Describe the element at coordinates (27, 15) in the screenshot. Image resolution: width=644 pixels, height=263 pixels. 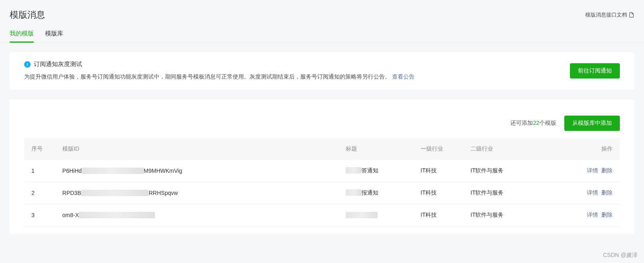
I see `page-title: 模版消息` at that location.